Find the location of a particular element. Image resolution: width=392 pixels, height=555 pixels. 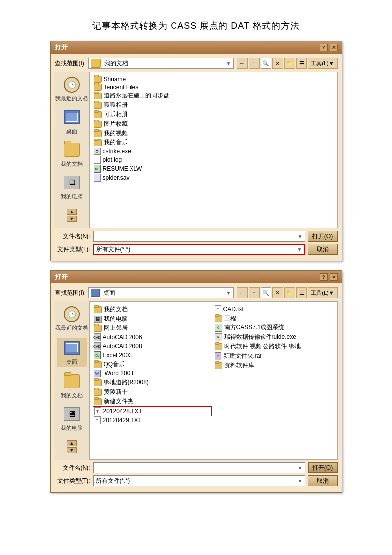

recent-icon-2: 🕐 is located at coordinates (72, 314).